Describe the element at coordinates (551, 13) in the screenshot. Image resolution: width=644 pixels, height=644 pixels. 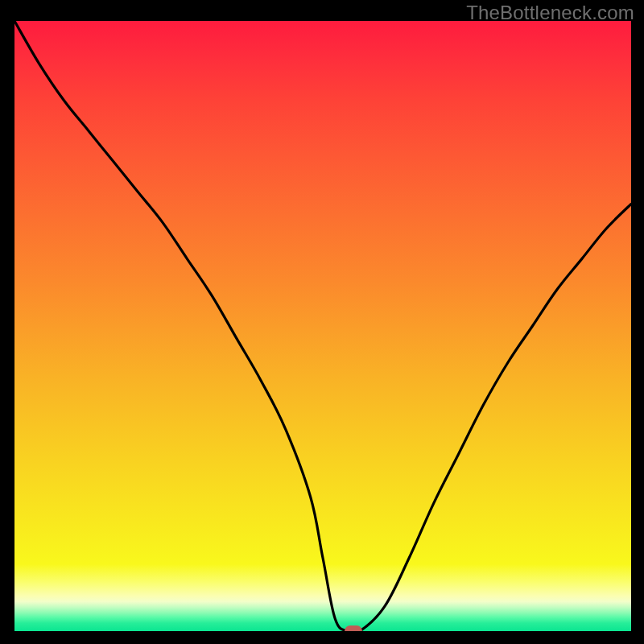
I see `watermark-text: TheBottleneck.com` at that location.